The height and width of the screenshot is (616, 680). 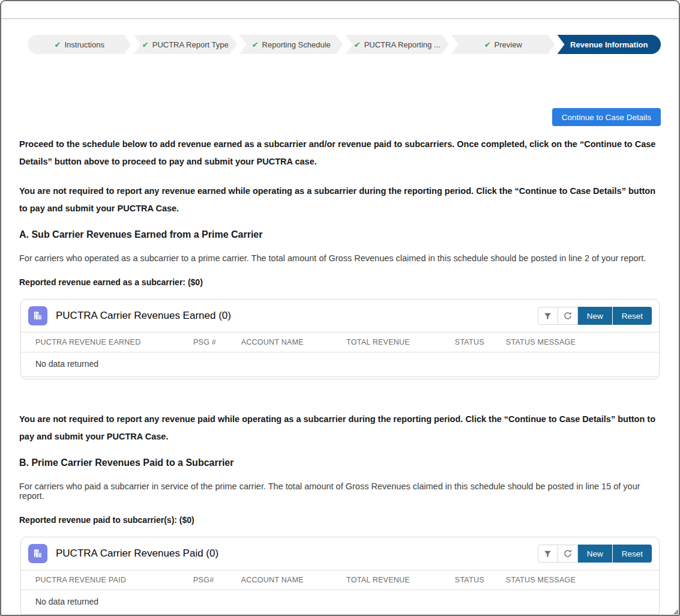 I want to click on window-top-strip, so click(x=340, y=10).